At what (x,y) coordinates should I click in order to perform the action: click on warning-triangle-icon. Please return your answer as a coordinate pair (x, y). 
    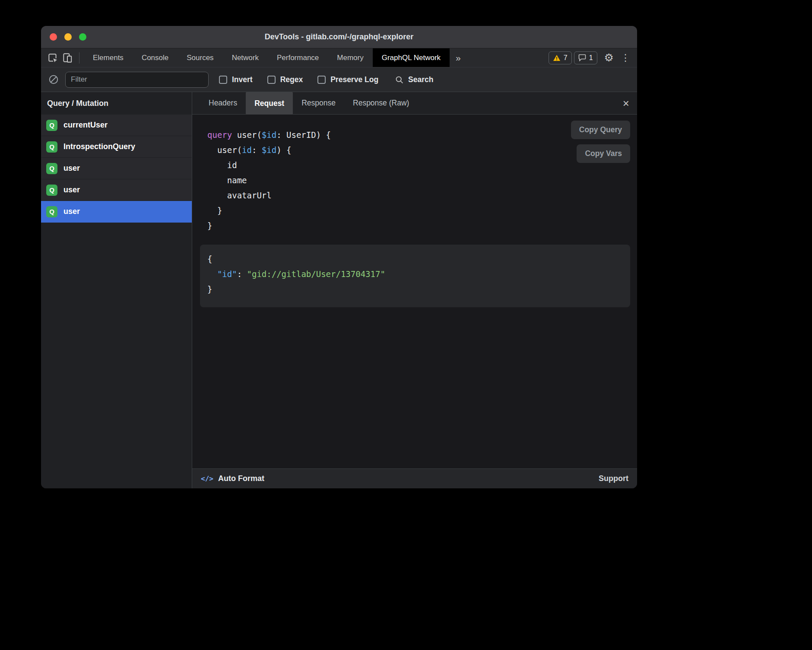
    Looking at the image, I should click on (557, 58).